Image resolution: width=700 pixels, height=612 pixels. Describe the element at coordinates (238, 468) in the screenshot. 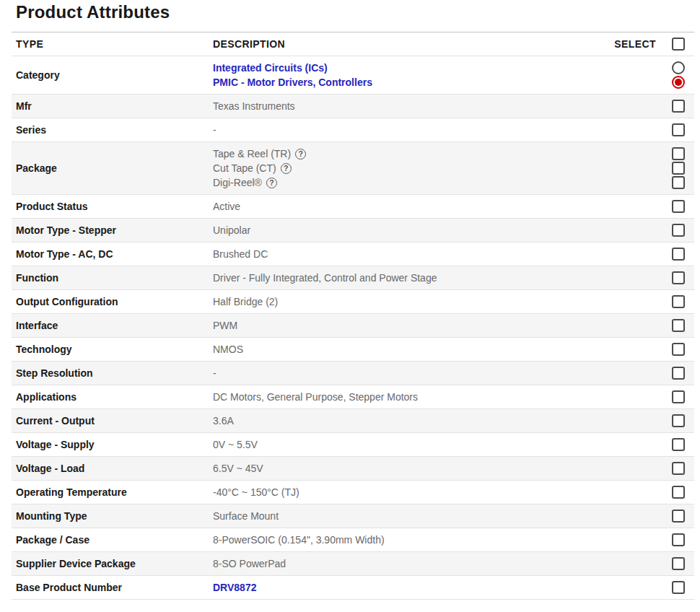

I see `attribute-value-text: 6.5V ~ 45V` at that location.